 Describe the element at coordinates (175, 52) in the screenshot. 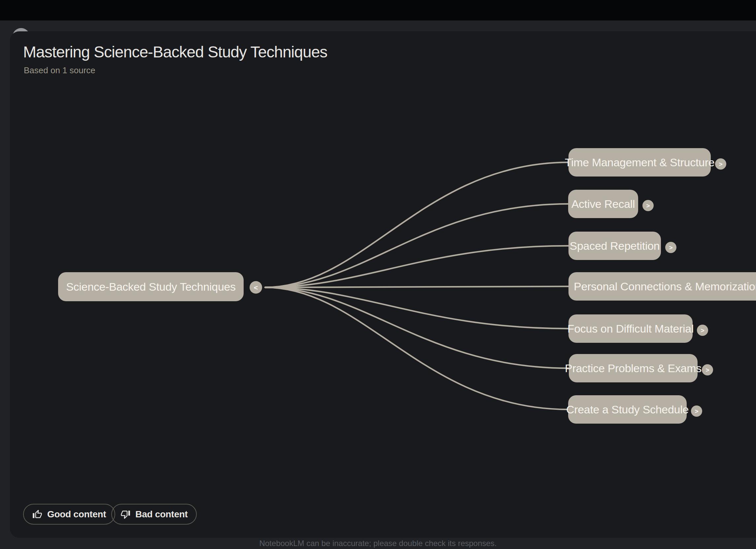

I see `page-title: Mastering Science-Backed Study Technique…` at that location.